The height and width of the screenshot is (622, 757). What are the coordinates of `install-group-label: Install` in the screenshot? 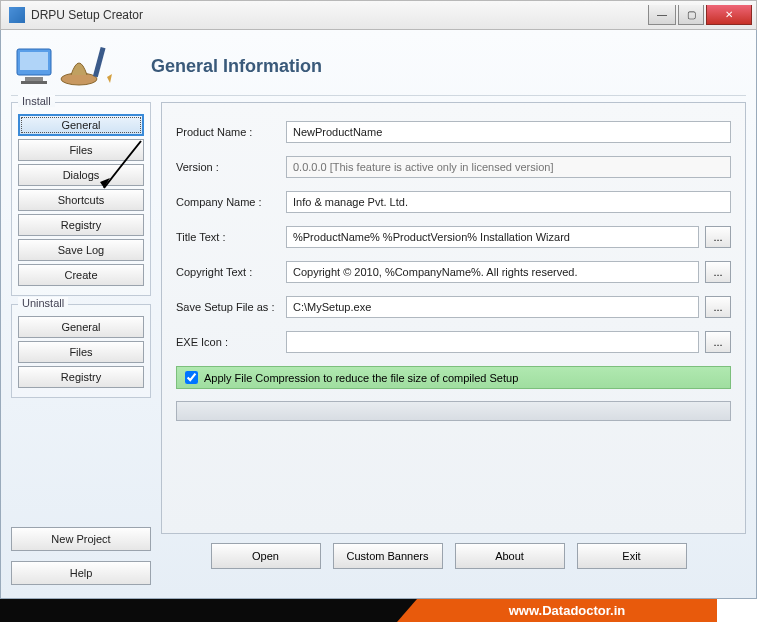 It's located at (36, 101).